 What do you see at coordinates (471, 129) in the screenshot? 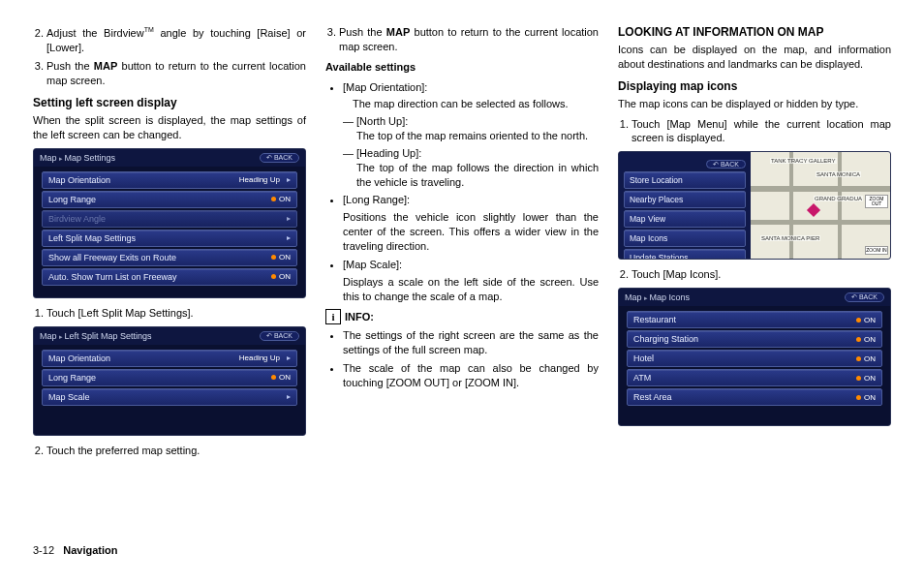
I see `sub-north-up: [North Up]: The top of the map remains o…` at bounding box center [471, 129].